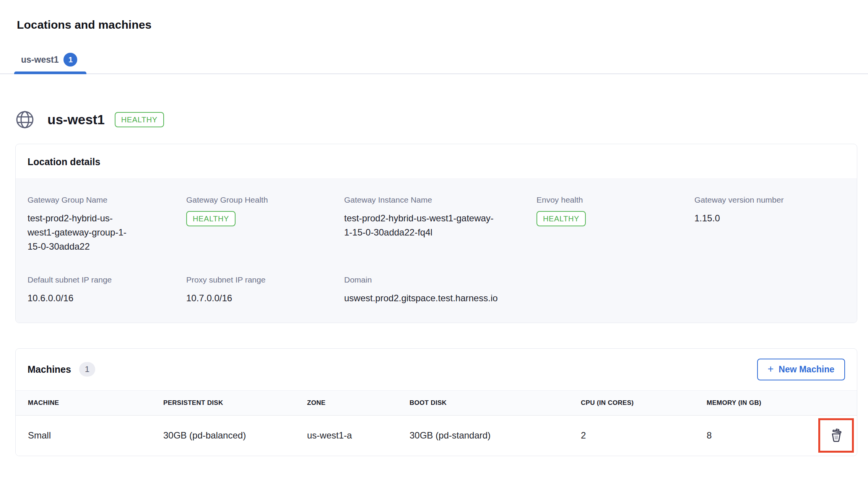 Image resolution: width=868 pixels, height=497 pixels. Describe the element at coordinates (801, 369) in the screenshot. I see `new-machine-button: + New Machine` at that location.